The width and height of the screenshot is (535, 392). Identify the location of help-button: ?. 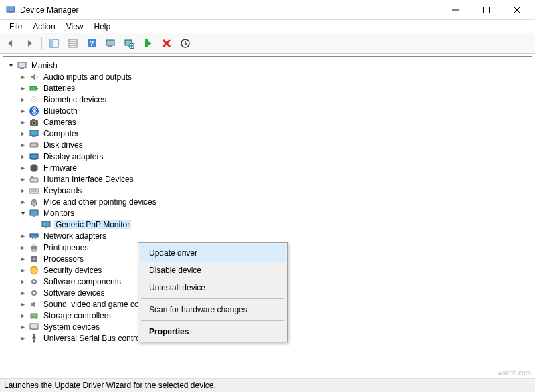
(92, 43).